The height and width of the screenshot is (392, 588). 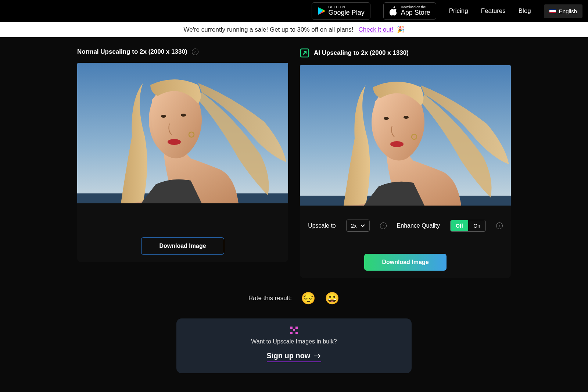 I want to click on rate-happy-button: 😀, so click(x=332, y=298).